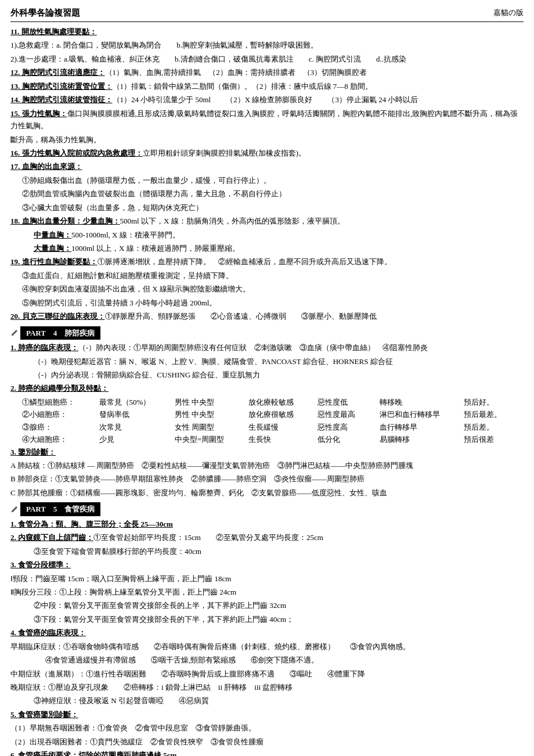  I want to click on p5-section-5-title: 5. 食管癌鑒別診斷：, so click(267, 714).